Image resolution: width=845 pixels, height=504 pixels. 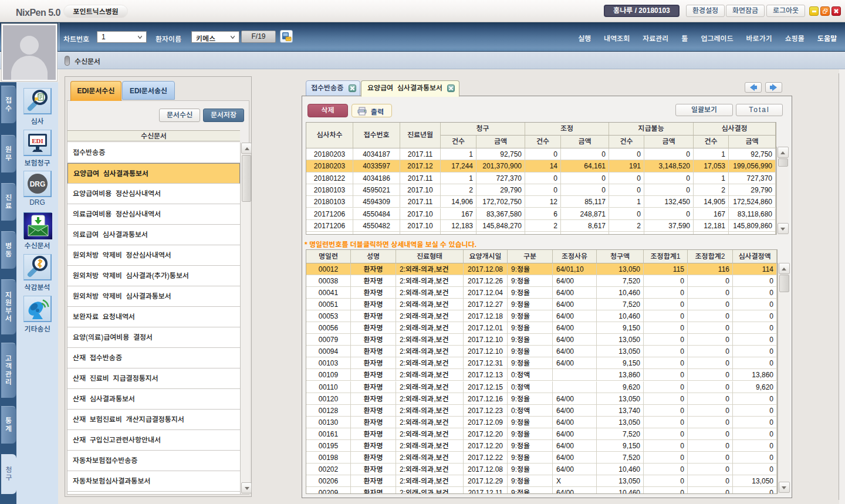 I want to click on svg-text: DRG, so click(x=38, y=184).